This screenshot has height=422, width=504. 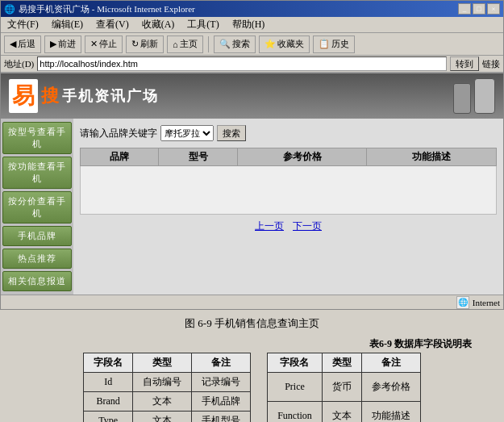 I want to click on db-table1-header-type: 类型, so click(x=163, y=363).